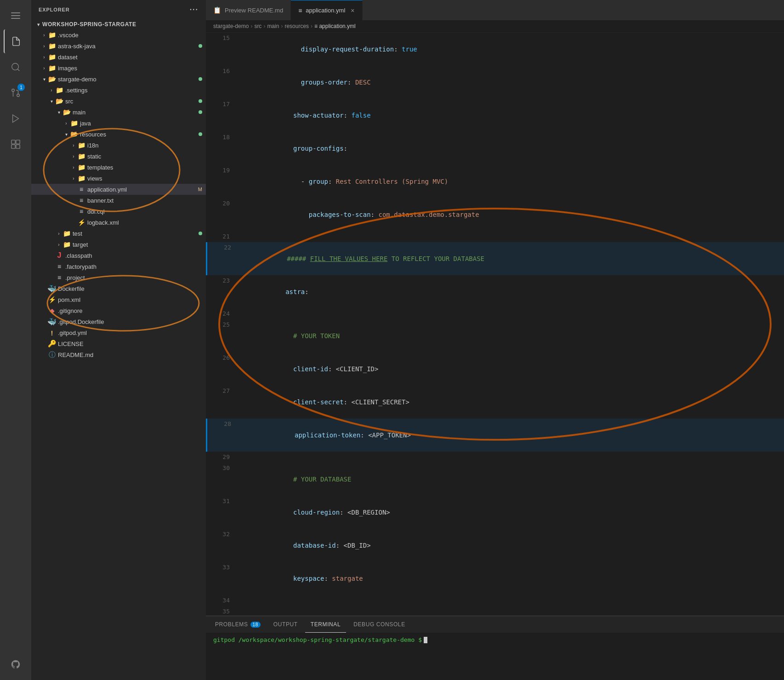 The width and height of the screenshot is (784, 680). I want to click on run-debug-button, so click(16, 119).